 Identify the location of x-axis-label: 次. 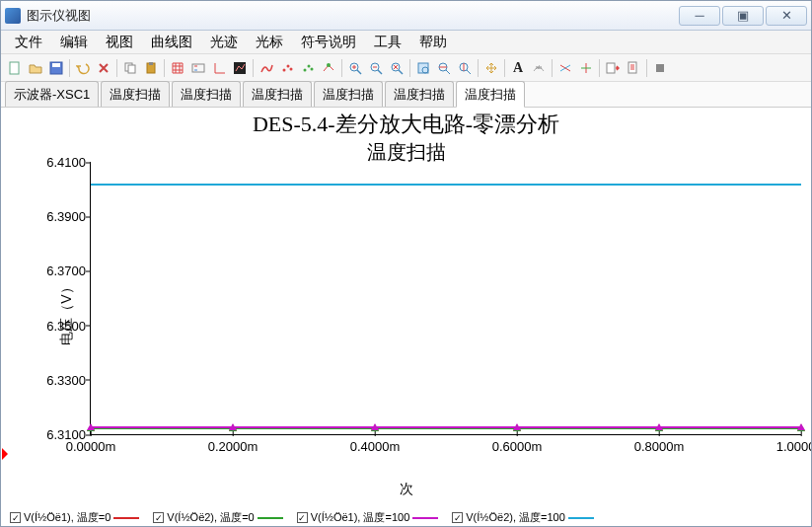
(406, 489).